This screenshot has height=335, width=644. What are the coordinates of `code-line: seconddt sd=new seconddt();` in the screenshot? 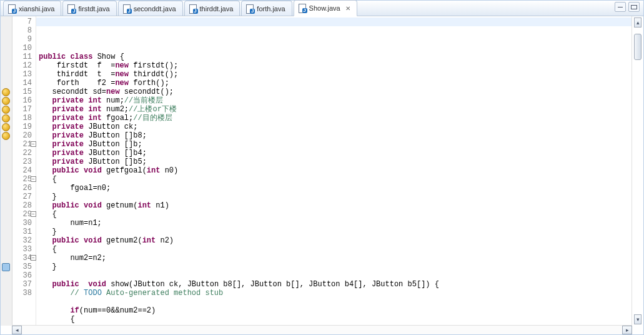 It's located at (335, 92).